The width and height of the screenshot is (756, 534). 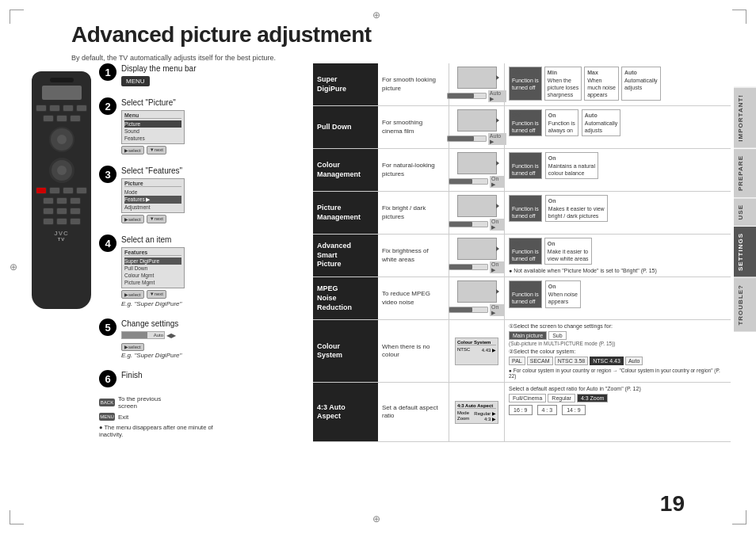 What do you see at coordinates (477, 212) in the screenshot?
I see `feature-visual-picmgmt: On ▶` at bounding box center [477, 212].